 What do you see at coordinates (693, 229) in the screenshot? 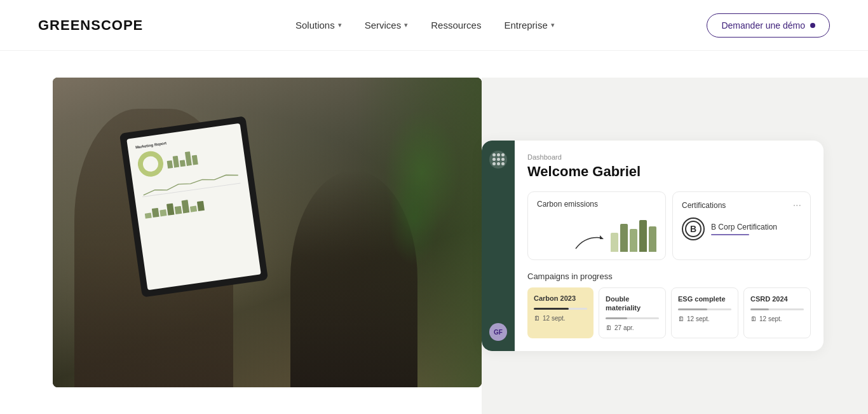
I see `bcorp-logo-icon: B` at bounding box center [693, 229].